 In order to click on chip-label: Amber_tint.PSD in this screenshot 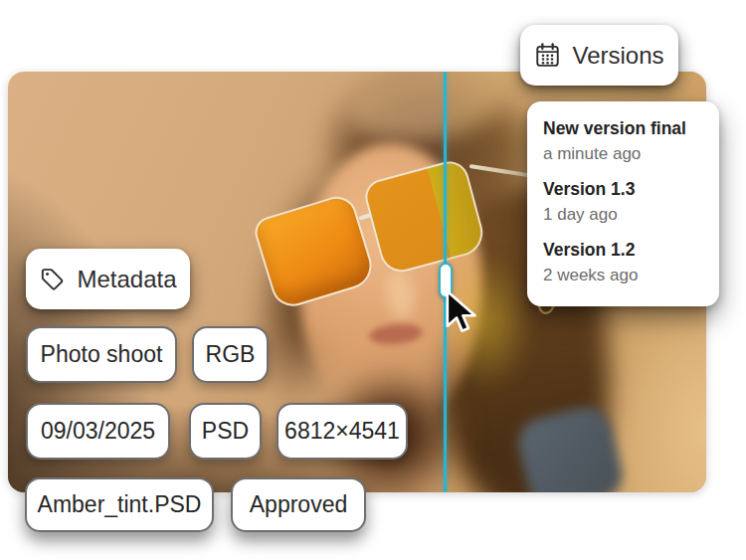, I will do `click(119, 505)`.